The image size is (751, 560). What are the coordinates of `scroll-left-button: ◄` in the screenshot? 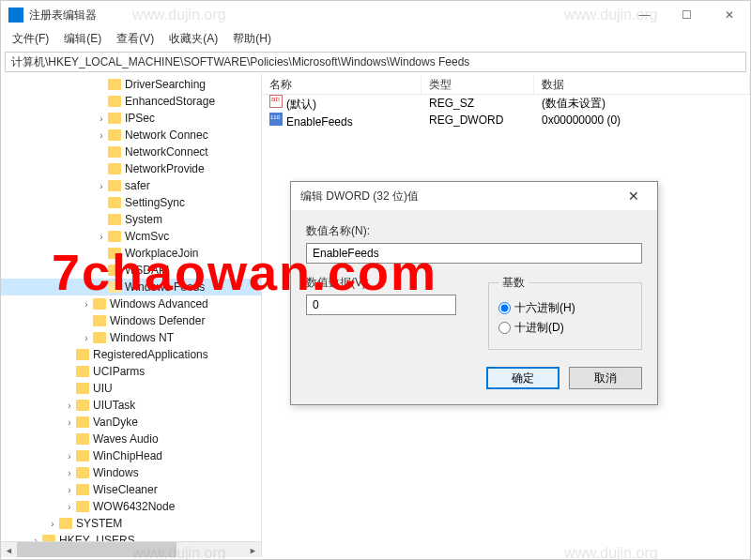 It's located at (9, 550).